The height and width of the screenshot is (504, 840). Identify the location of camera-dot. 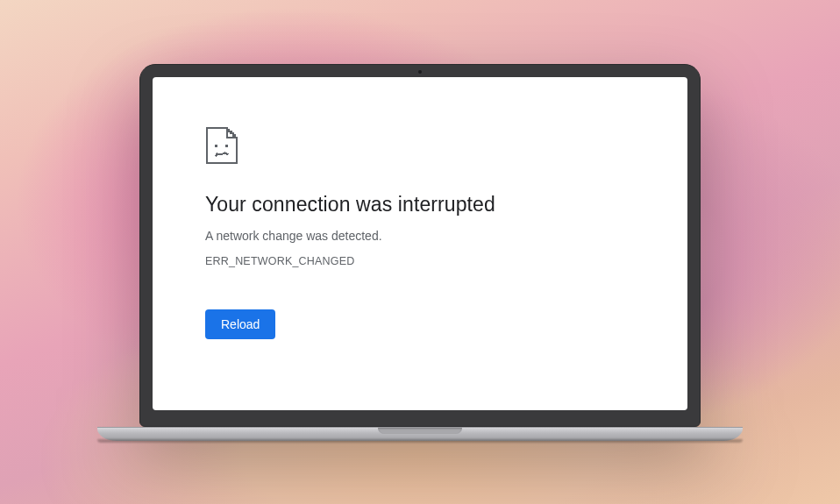
(420, 72).